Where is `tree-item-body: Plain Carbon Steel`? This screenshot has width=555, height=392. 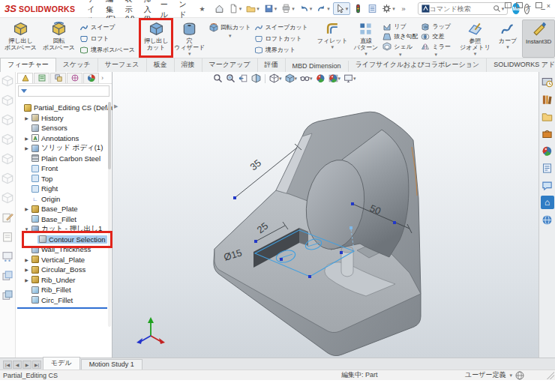 tree-item-body: Plain Carbon Steel is located at coordinates (66, 159).